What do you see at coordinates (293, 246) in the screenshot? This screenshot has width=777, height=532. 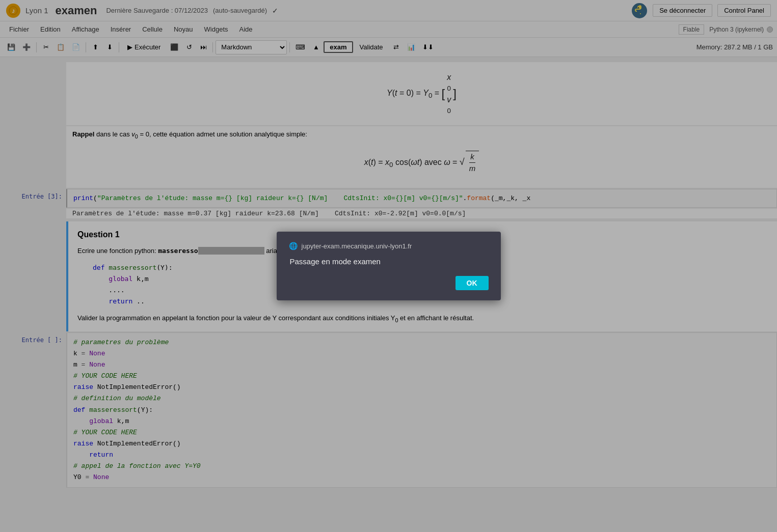 I see `globe-icon: 🌐` at bounding box center [293, 246].